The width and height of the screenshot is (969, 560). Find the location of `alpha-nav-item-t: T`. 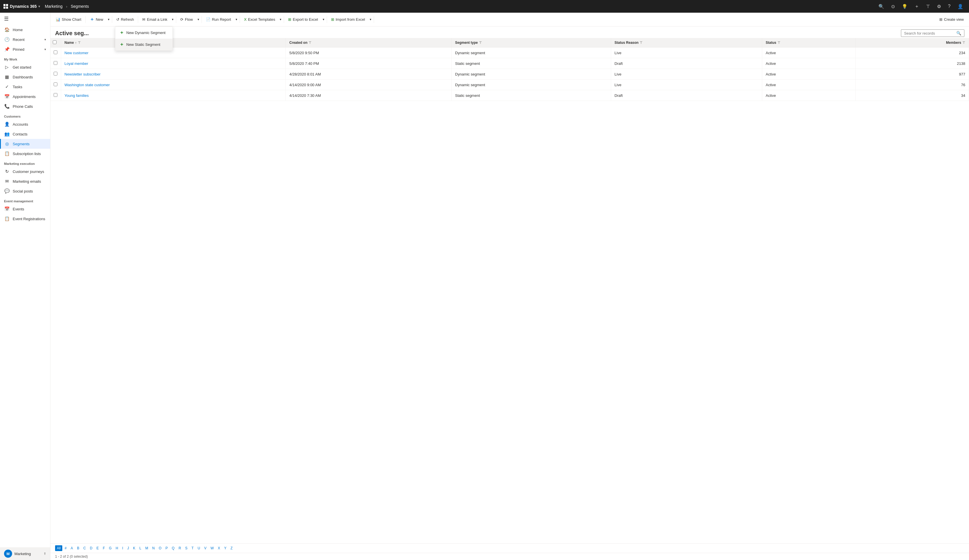

alpha-nav-item-t: T is located at coordinates (193, 548).